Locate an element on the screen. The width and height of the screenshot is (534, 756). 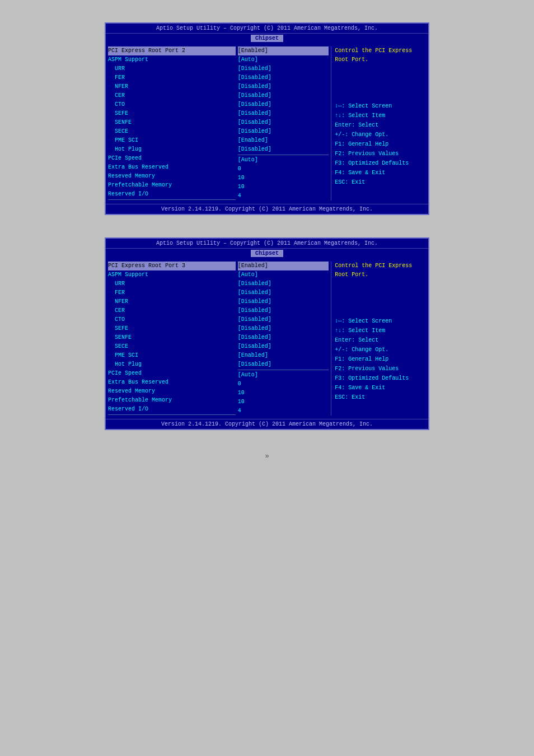
footnote: » is located at coordinates (266, 456).